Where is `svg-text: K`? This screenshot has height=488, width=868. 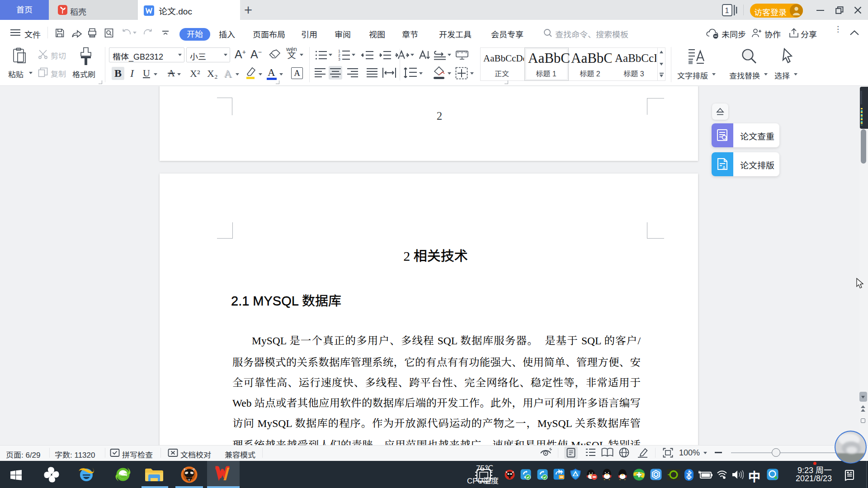
svg-text: K is located at coordinates (189, 480).